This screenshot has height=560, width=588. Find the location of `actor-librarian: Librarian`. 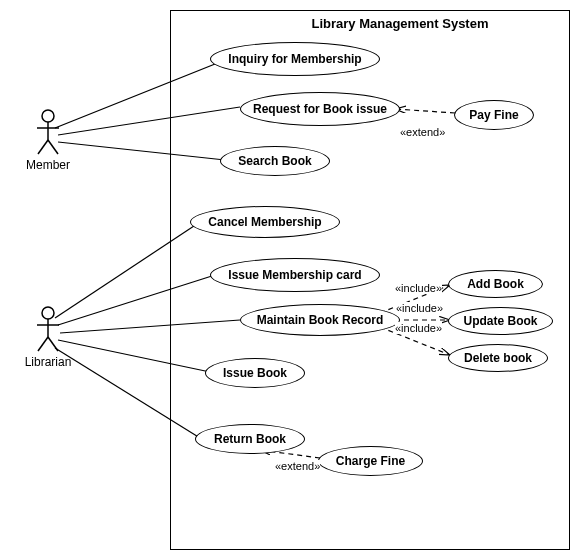

actor-librarian: Librarian is located at coordinates (48, 337).